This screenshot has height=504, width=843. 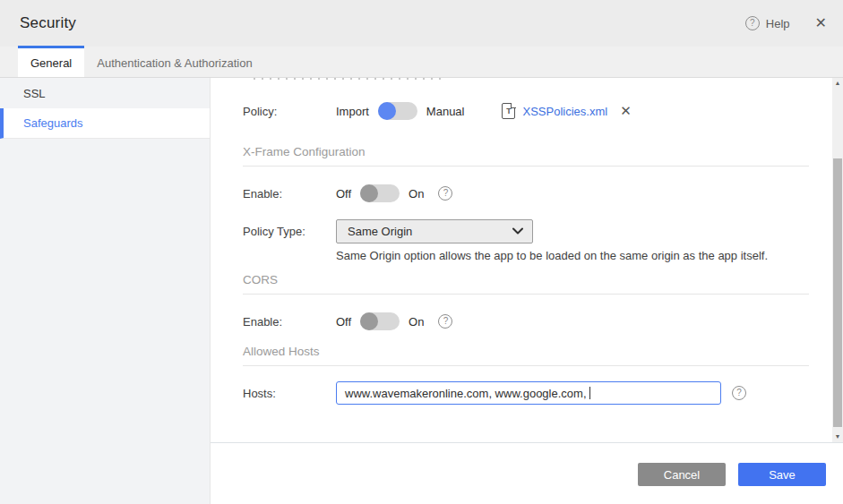 What do you see at coordinates (625, 111) in the screenshot?
I see `remove-file-icon: ✕` at bounding box center [625, 111].